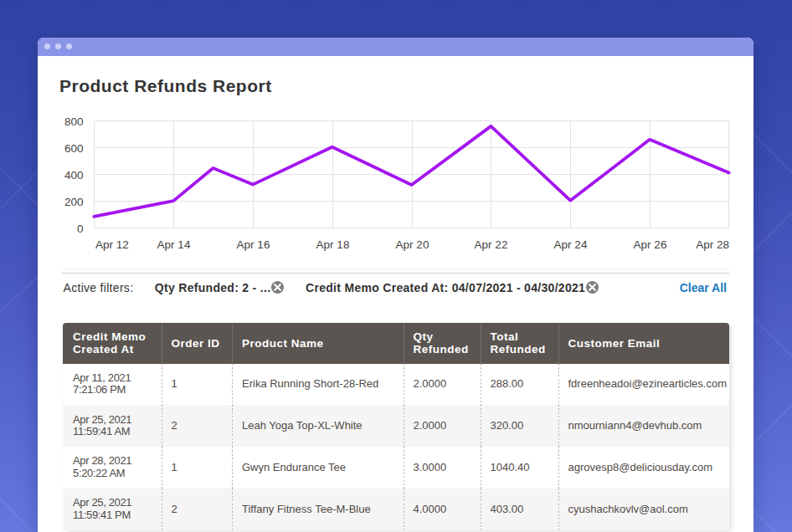  Describe the element at coordinates (333, 244) in the screenshot. I see `svg-text: Apr 18` at that location.